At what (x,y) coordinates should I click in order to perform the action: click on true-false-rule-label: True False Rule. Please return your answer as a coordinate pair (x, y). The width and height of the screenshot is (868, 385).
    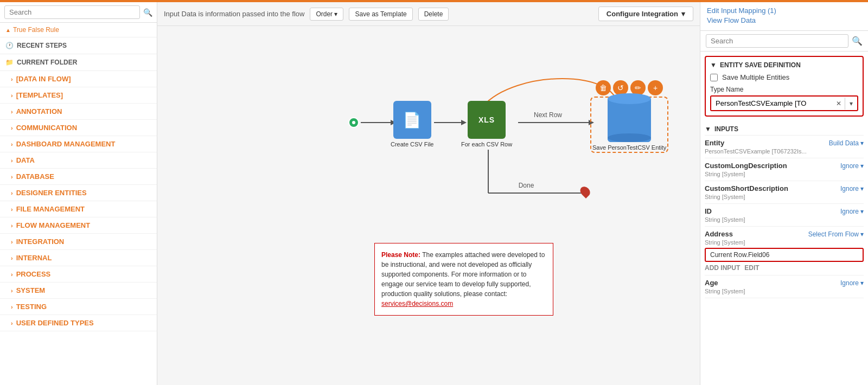
    Looking at the image, I should click on (36, 30).